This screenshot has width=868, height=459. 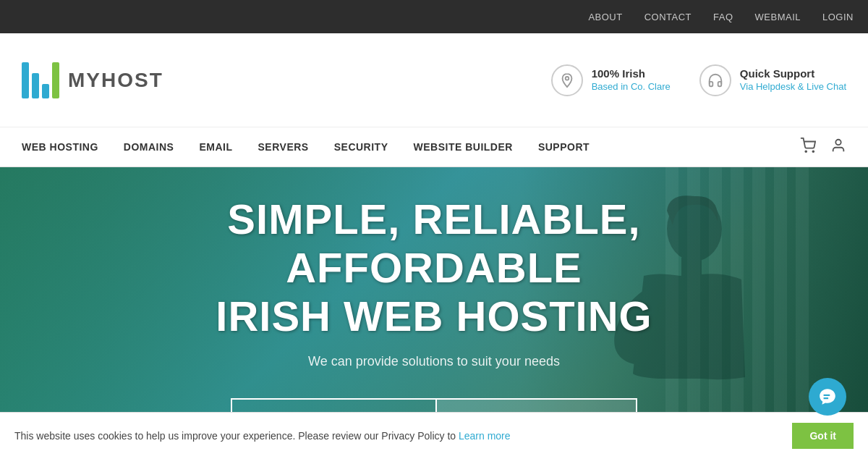 What do you see at coordinates (631, 87) in the screenshot?
I see `irish-subtitle: Based in Co. Clare` at bounding box center [631, 87].